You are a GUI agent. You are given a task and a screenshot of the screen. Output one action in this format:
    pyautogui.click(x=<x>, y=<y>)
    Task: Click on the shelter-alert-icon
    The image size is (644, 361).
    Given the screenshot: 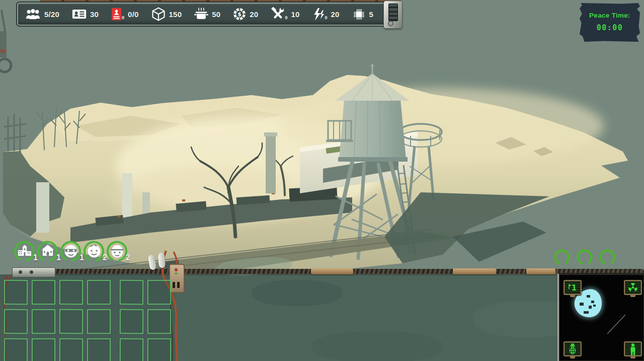 What is the action you would take?
    pyautogui.click(x=117, y=14)
    